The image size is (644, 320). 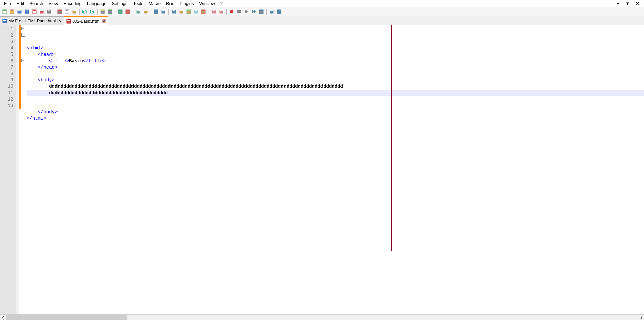 What do you see at coordinates (110, 12) in the screenshot?
I see `replace-icon` at bounding box center [110, 12].